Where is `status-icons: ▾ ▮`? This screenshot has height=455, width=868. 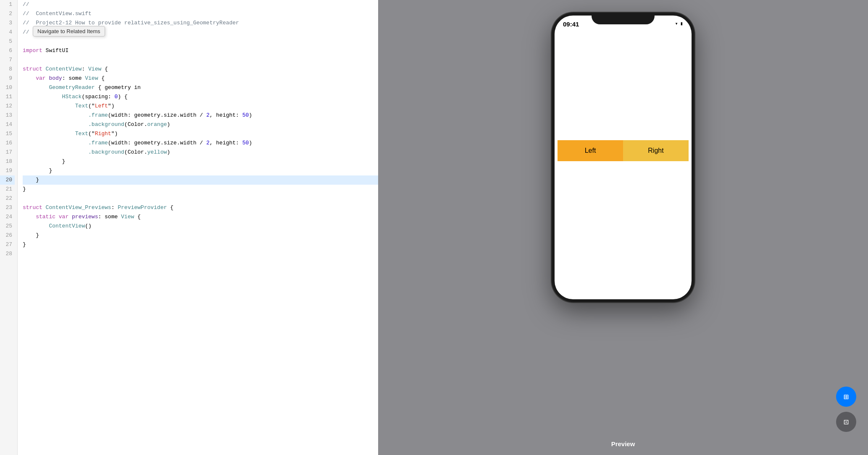
status-icons: ▾ ▮ is located at coordinates (679, 24).